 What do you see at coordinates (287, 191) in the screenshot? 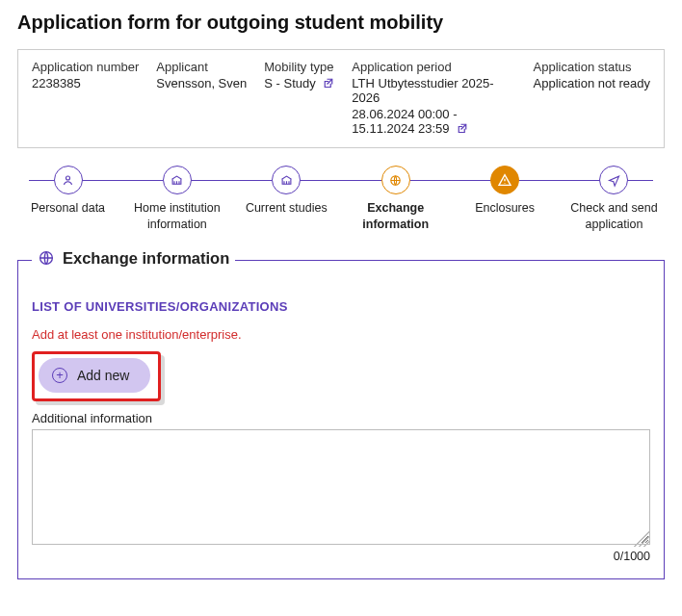
I see `step-current-studies: Current studies` at bounding box center [287, 191].